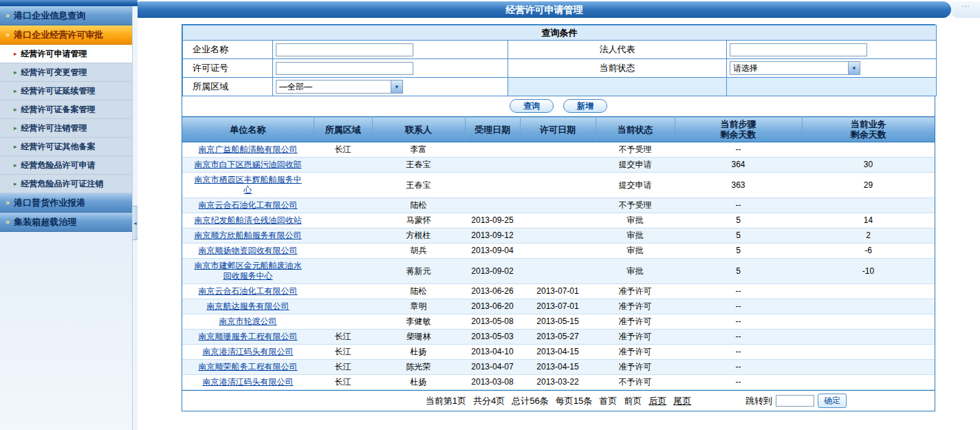  I want to click on cell-step_days: 364, so click(739, 165).